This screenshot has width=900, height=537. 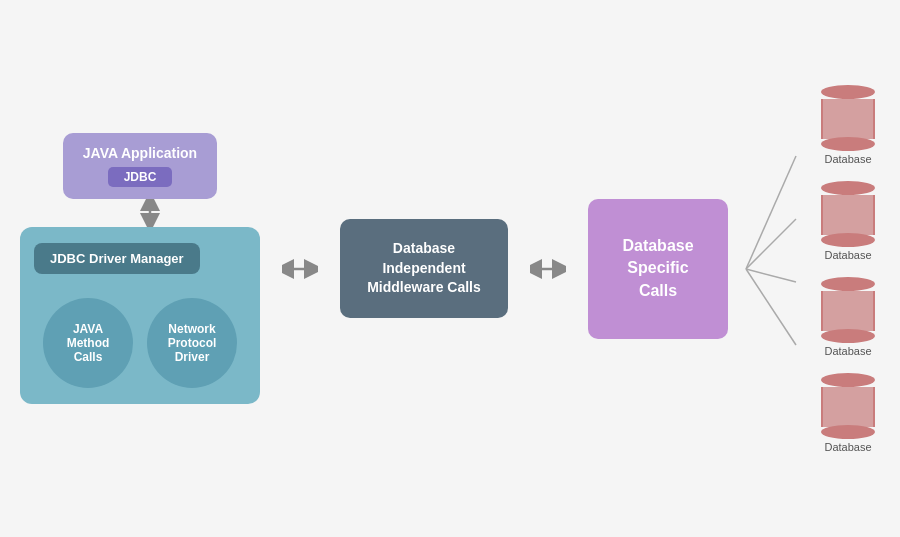 What do you see at coordinates (848, 413) in the screenshot?
I see `db-row-4: Database` at bounding box center [848, 413].